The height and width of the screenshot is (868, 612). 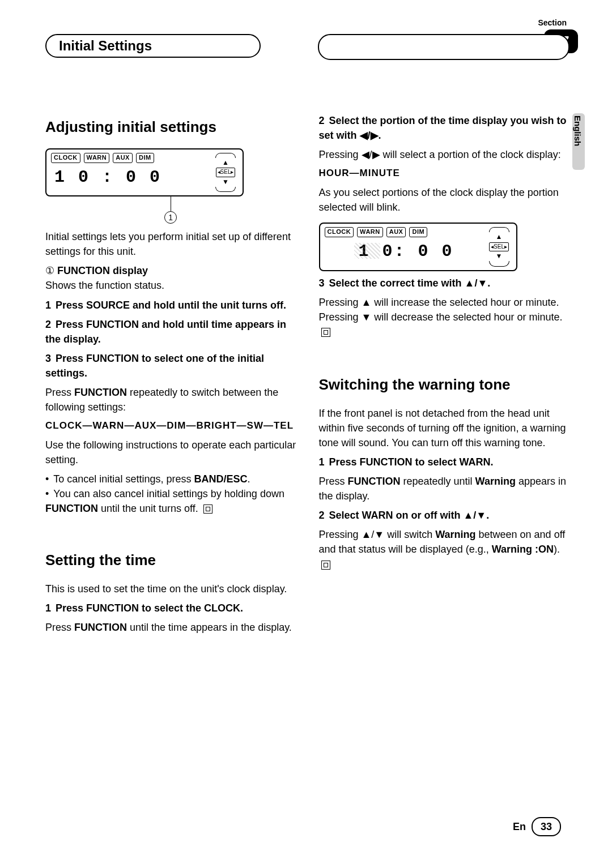 I want to click on callout-line, so click(x=171, y=204).